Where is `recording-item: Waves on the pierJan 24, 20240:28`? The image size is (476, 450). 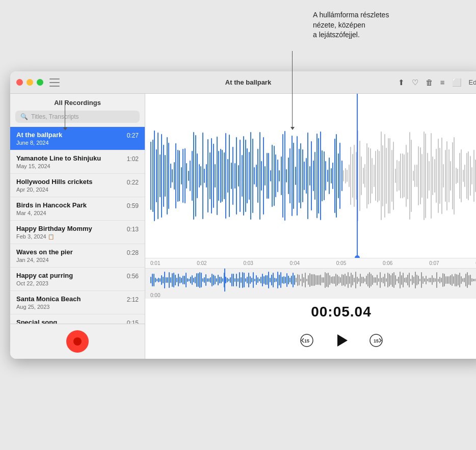 recording-item: Waves on the pierJan 24, 20240:28 is located at coordinates (77, 256).